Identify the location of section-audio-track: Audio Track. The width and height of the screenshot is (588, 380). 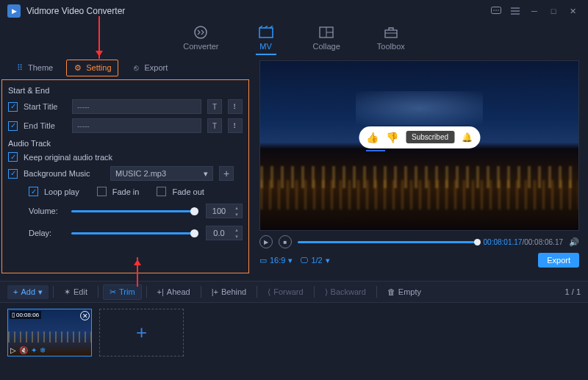
(125, 143).